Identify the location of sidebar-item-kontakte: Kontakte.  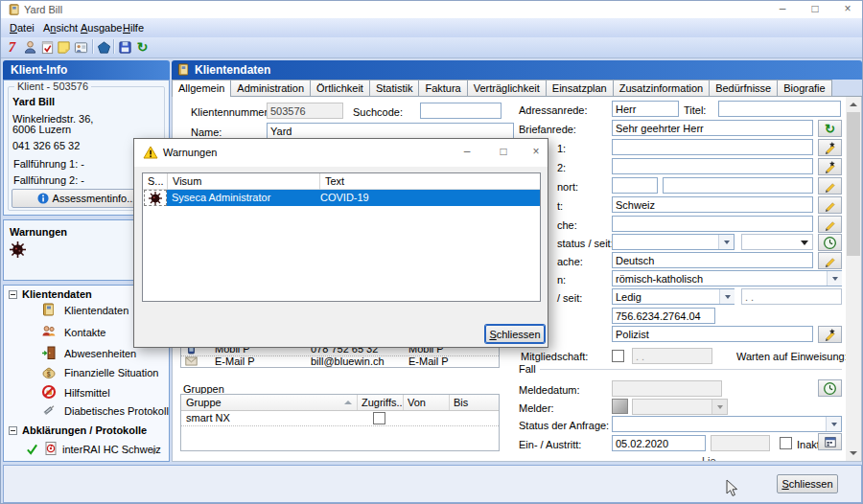
(84, 333).